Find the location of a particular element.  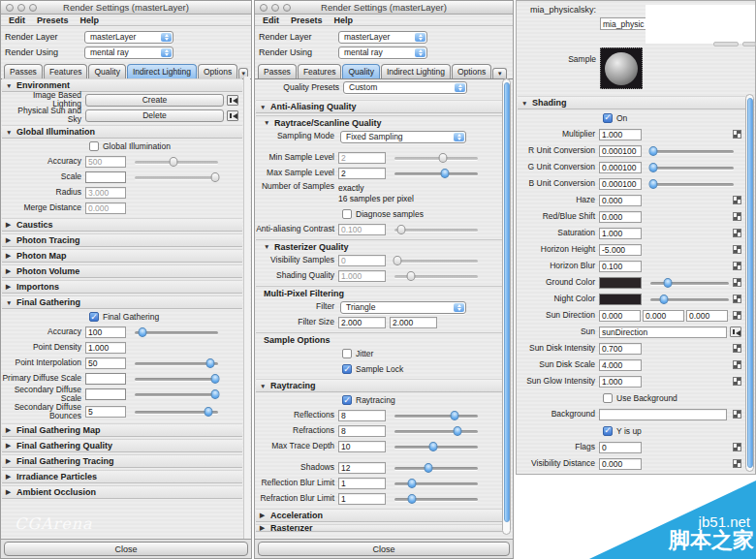

section-header-sample-options: Sample Options is located at coordinates (380, 339).